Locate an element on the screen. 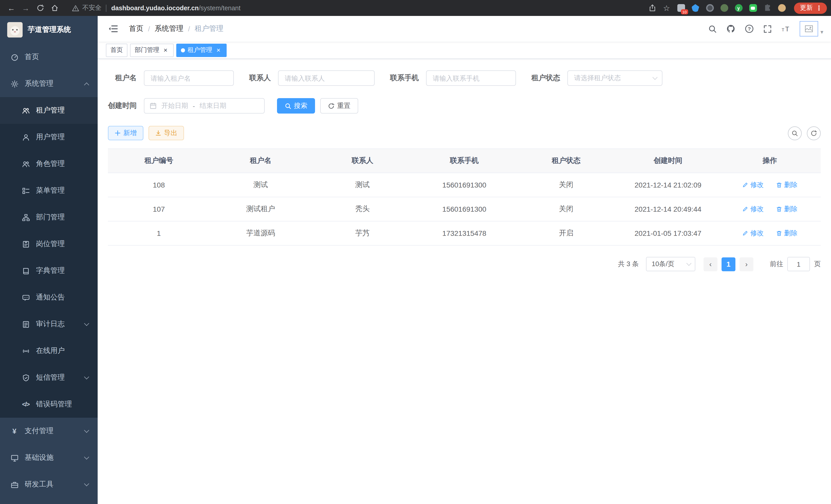 The width and height of the screenshot is (831, 504). share-icon is located at coordinates (652, 8).